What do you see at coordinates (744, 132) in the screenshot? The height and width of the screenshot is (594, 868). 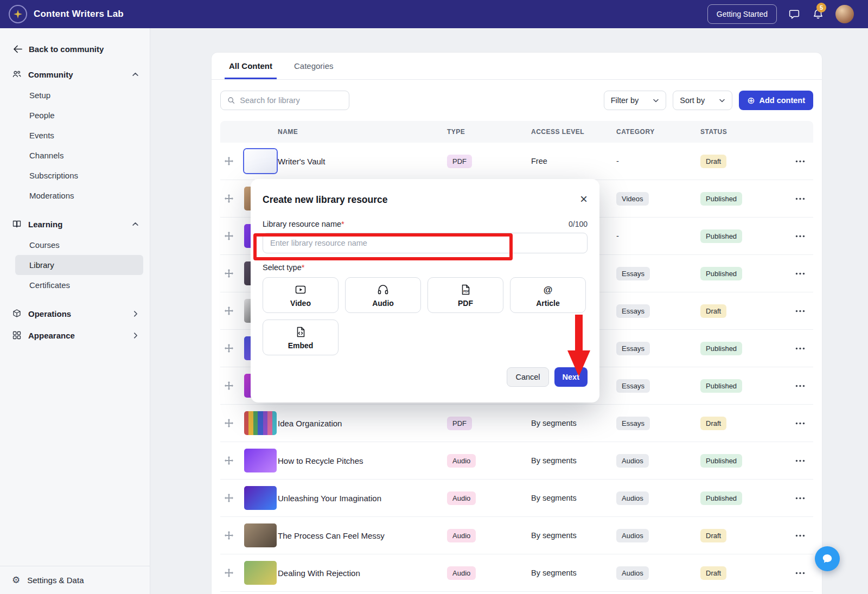 I see `column-header-status: STATUS` at bounding box center [744, 132].